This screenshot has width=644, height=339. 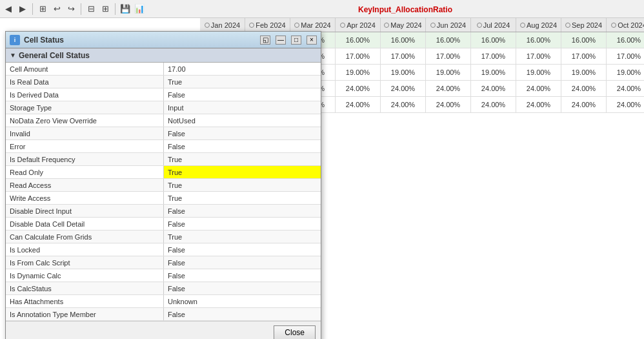 What do you see at coordinates (243, 249) in the screenshot?
I see `prop-value-14: False` at bounding box center [243, 249].